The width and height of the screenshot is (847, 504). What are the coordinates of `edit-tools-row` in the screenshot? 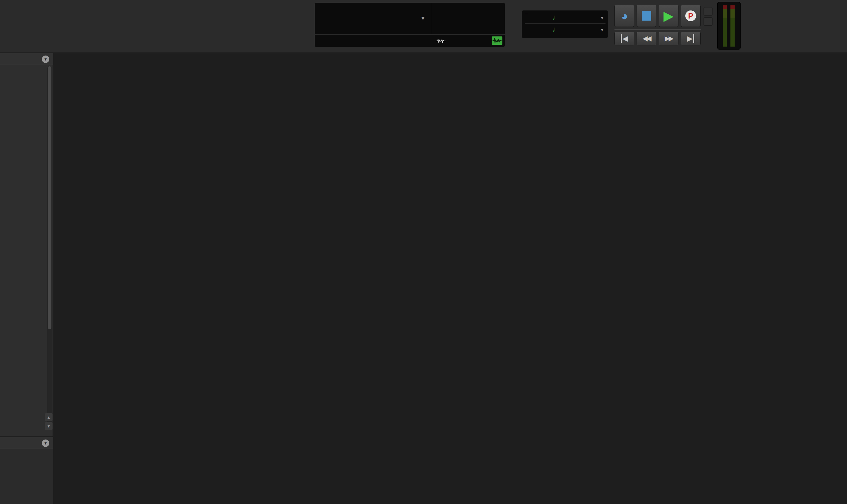 It's located at (220, 16).